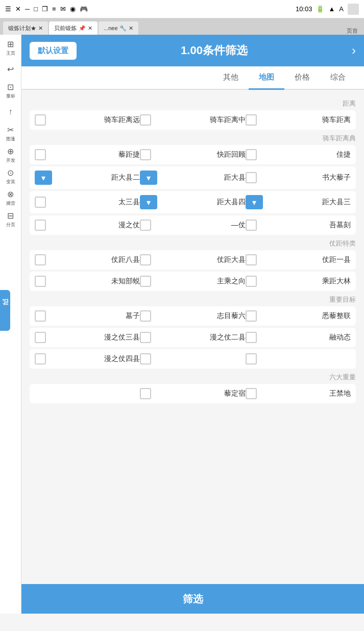 This screenshot has width=364, height=631. I want to click on sidebar-dev: ⊕ 开发, so click(11, 155).